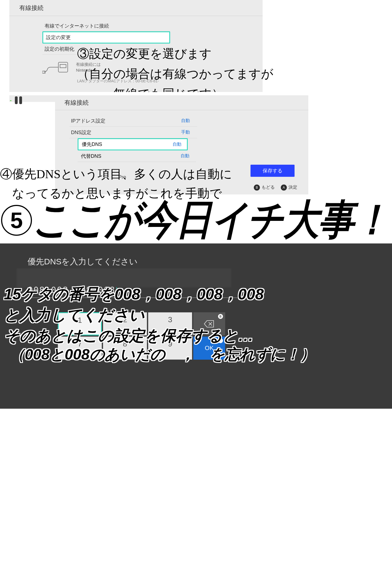 The width and height of the screenshot is (392, 564). Describe the element at coordinates (289, 188) in the screenshot. I see `hint-ok: A決定` at that location.